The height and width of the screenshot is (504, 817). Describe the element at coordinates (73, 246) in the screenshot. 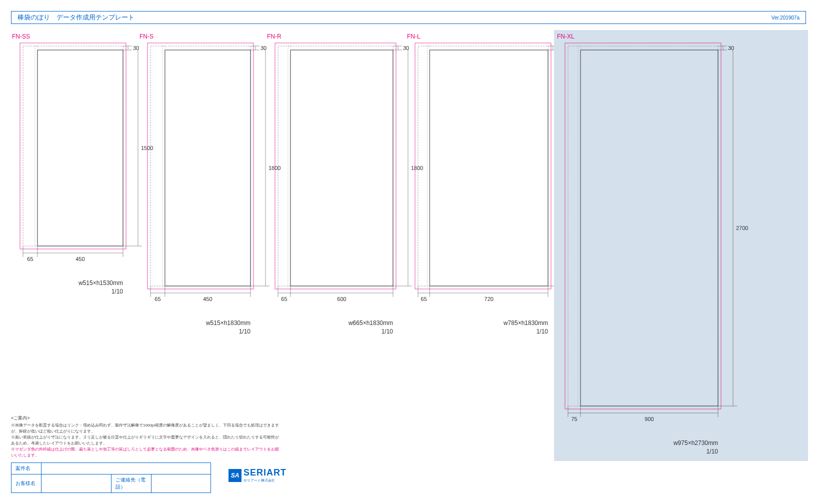

I see `template-FN-SS: FN-SS 30 1500 65 450 w515×h1530mm1/10` at that location.